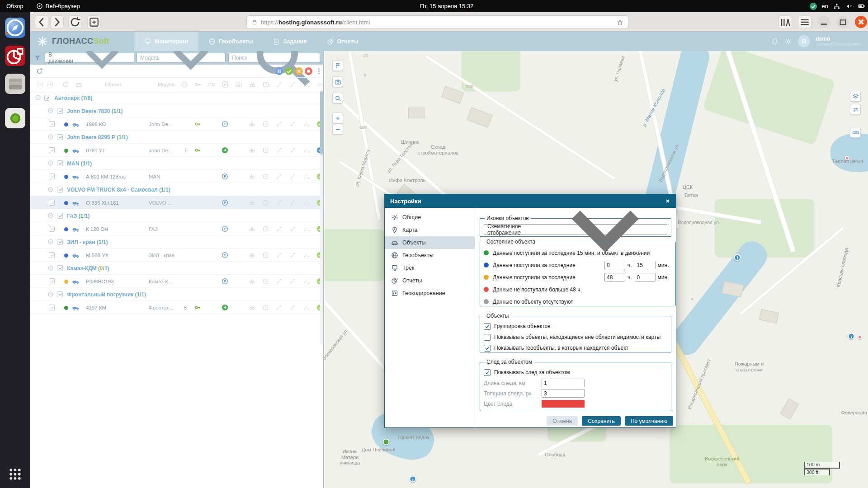 This screenshot has height=488, width=868. I want to click on status-stop-icon, so click(308, 71).